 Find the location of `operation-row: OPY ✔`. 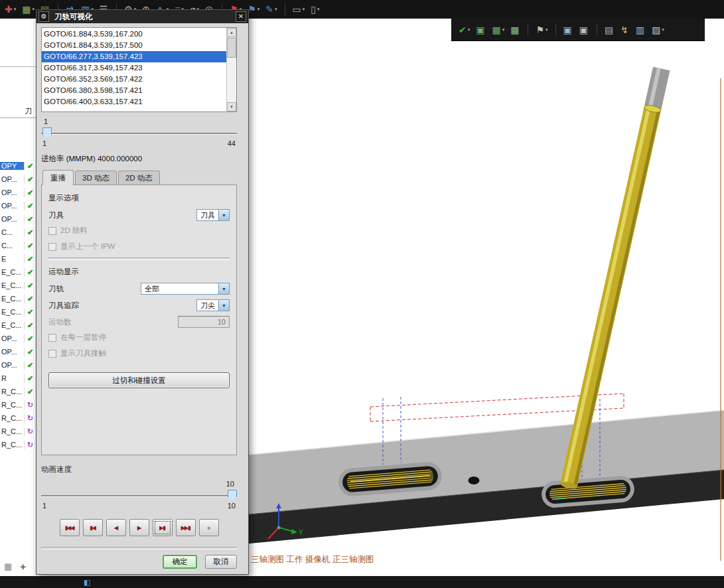

operation-row: OPY ✔ is located at coordinates (18, 166).